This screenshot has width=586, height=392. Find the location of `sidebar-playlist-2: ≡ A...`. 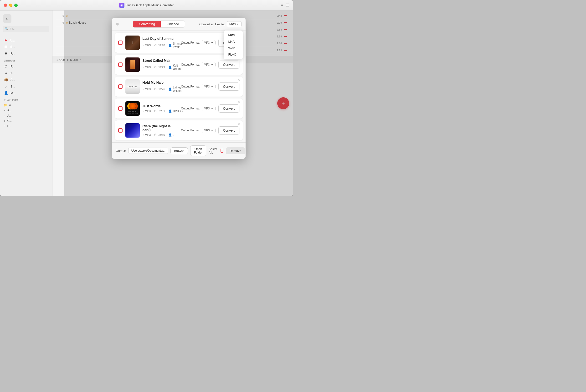

sidebar-playlist-2: ≡ A... is located at coordinates (26, 110).